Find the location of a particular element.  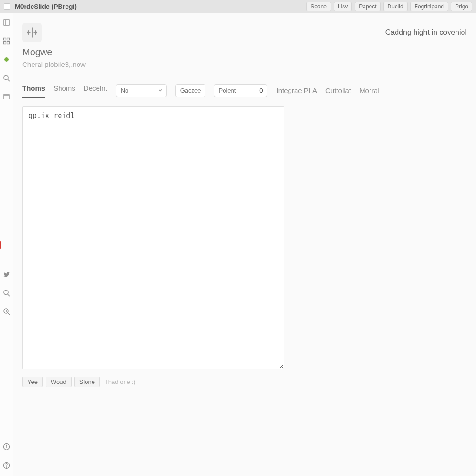

window-control is located at coordinates (7, 7).